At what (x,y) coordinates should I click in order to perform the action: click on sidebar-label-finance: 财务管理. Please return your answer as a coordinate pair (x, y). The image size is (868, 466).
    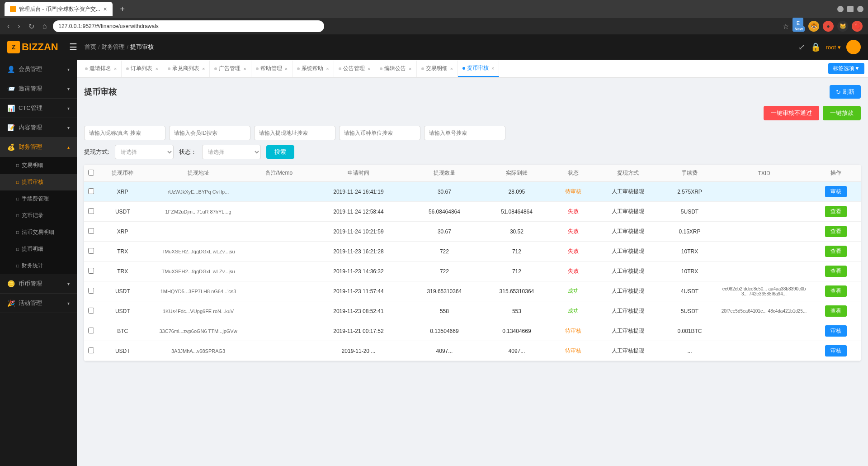
    Looking at the image, I should click on (30, 147).